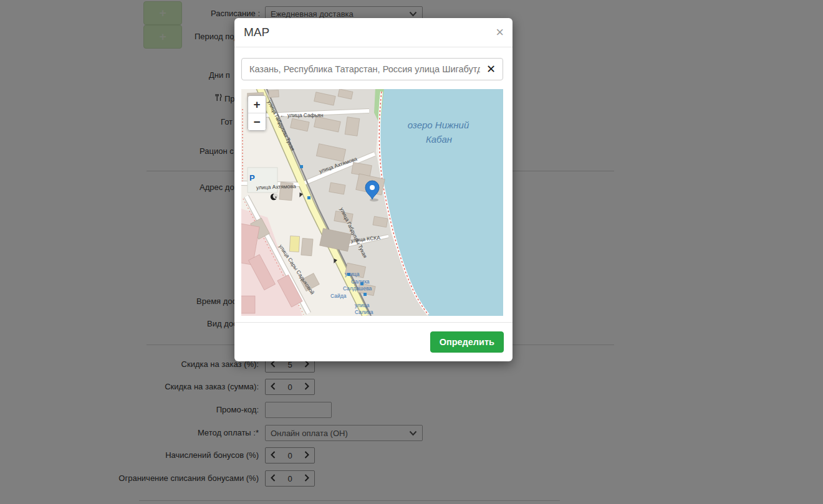 This screenshot has width=823, height=504. What do you see at coordinates (373, 341) in the screenshot?
I see `modal-footer: Определить` at bounding box center [373, 341].